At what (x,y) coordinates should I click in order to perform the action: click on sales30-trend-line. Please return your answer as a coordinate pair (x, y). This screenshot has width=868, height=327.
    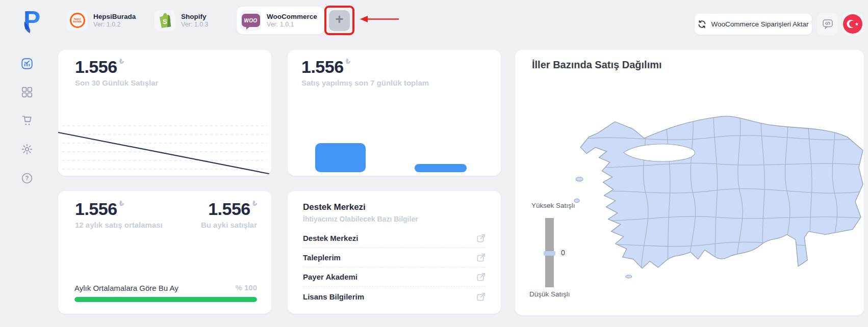
    Looking at the image, I should click on (165, 153).